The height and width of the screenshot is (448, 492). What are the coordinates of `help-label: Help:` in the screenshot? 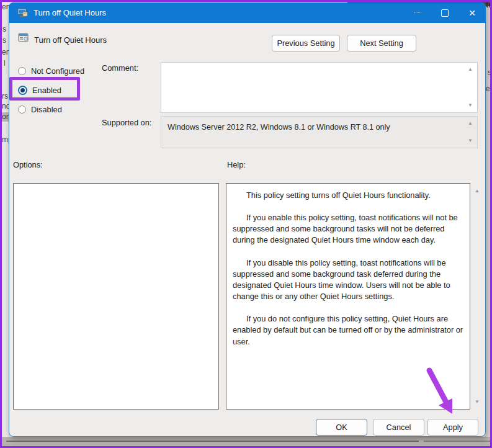 It's located at (236, 165).